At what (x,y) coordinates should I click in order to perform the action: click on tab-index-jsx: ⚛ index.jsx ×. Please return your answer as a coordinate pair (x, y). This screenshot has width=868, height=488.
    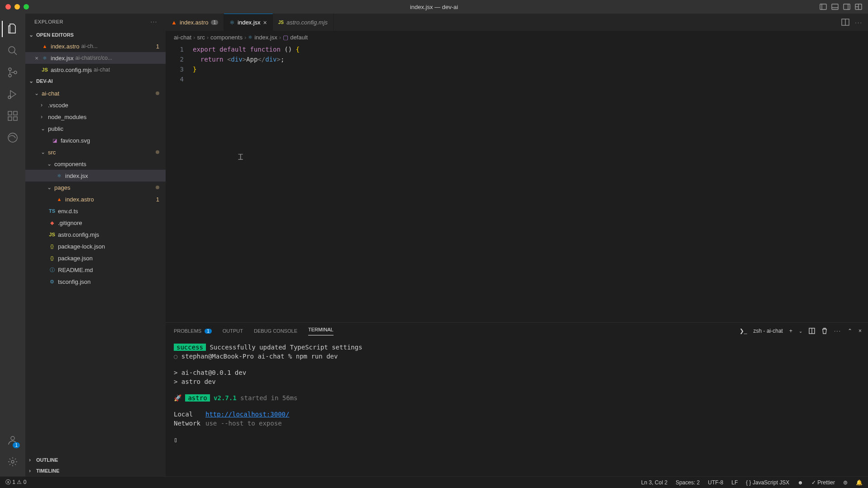
    Looking at the image, I should click on (248, 22).